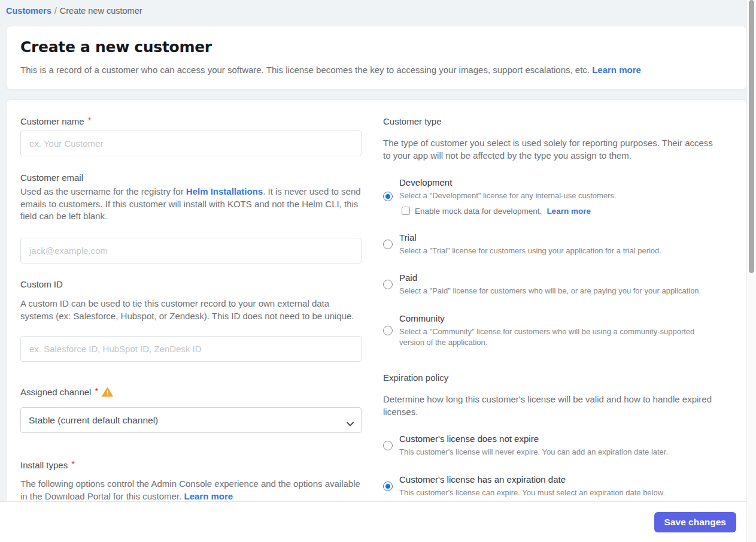 The width and height of the screenshot is (756, 542). What do you see at coordinates (191, 310) in the screenshot?
I see `custom-id-description: A custom ID can be used to tie this cust…` at bounding box center [191, 310].